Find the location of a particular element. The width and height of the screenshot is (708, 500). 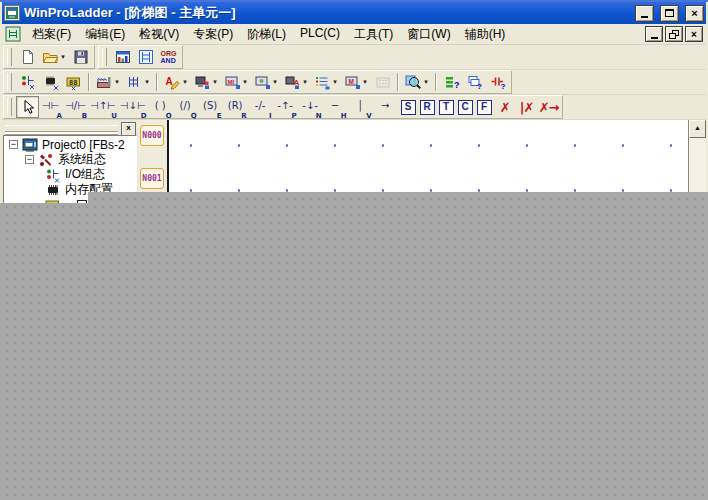

invert-button: -/-I is located at coordinates (262, 107).